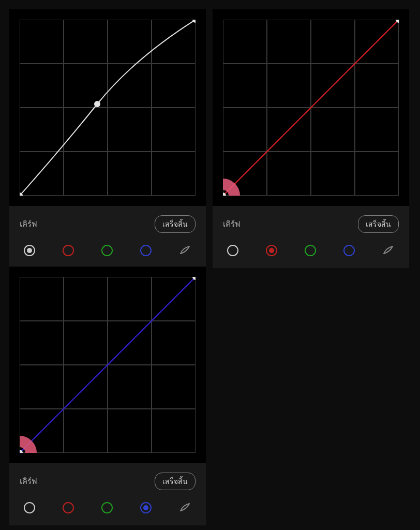 Image resolution: width=420 pixels, height=530 pixels. Describe the element at coordinates (97, 104) in the screenshot. I see `curve-point-mid` at that location.